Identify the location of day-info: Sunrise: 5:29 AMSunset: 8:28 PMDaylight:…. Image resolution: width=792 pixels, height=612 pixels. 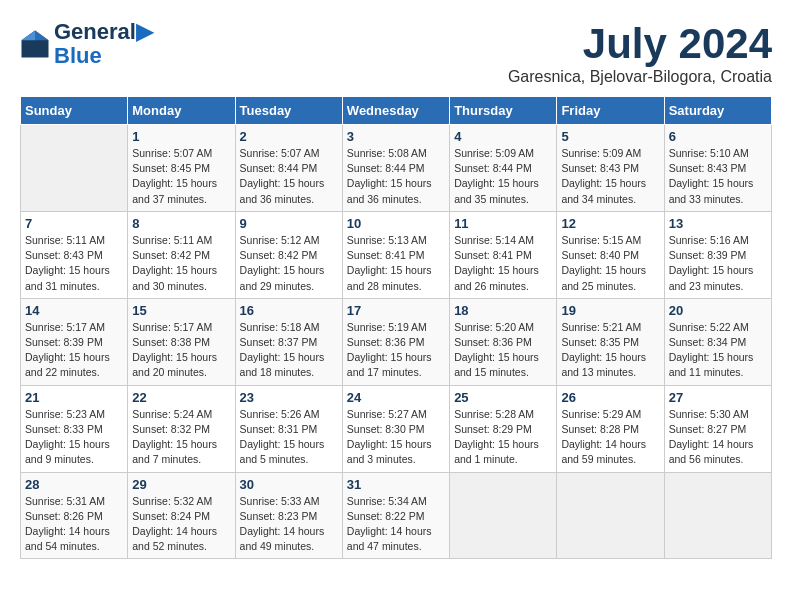
(610, 438).